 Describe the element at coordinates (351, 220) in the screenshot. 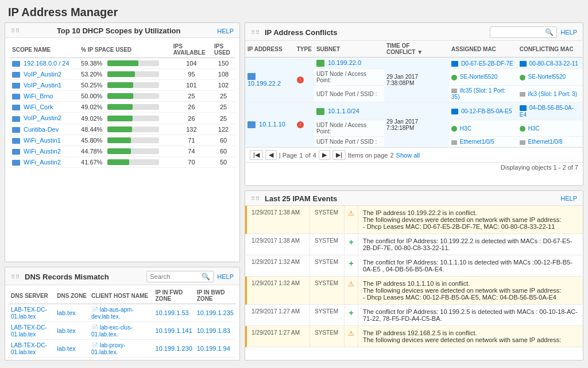

I see `event-icon: ⚠` at that location.